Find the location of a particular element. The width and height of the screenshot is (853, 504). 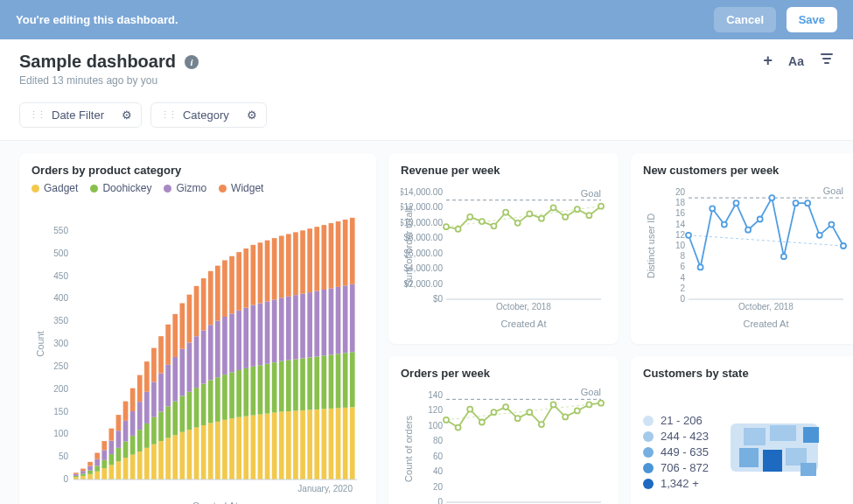

svg-text: 120 is located at coordinates (436, 410).